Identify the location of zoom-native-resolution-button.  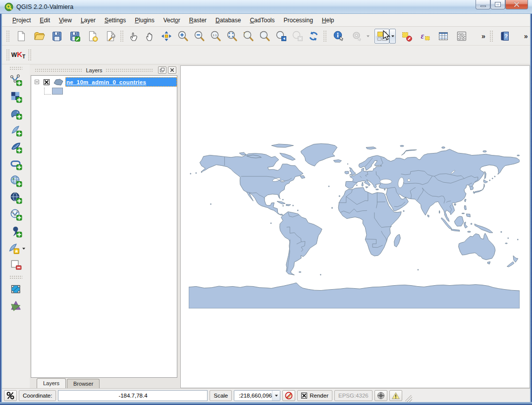
(215, 36).